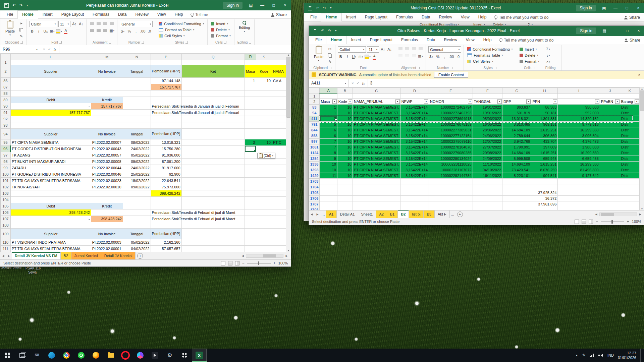 Image resolution: width=644 pixels, height=362 pixels. Describe the element at coordinates (288, 55) in the screenshot. I see `scroll-up-icon: ▲` at that location.